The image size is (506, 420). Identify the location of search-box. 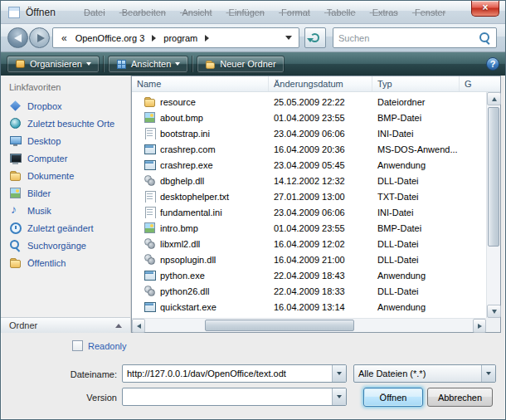
(415, 38).